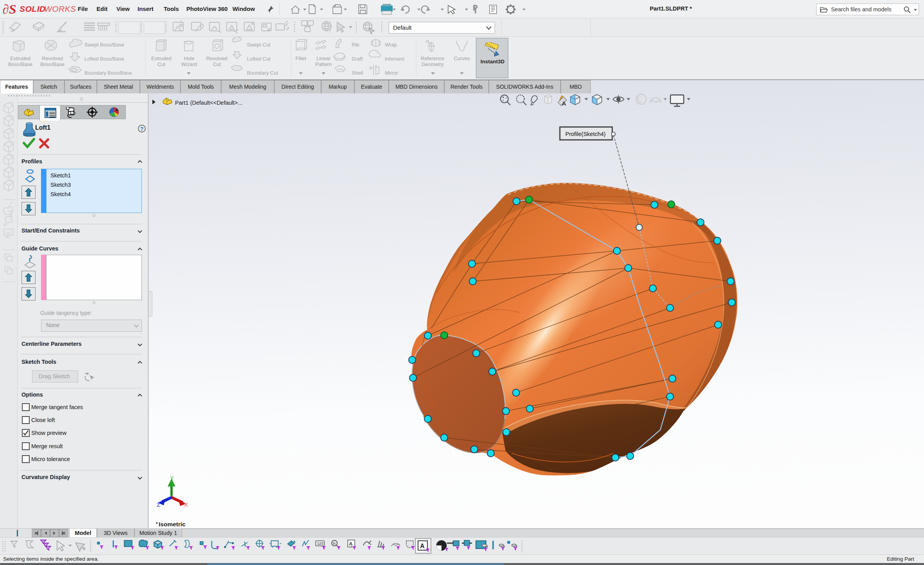 The image size is (924, 565). Describe the element at coordinates (186, 505) in the screenshot. I see `svg-text: X` at that location.